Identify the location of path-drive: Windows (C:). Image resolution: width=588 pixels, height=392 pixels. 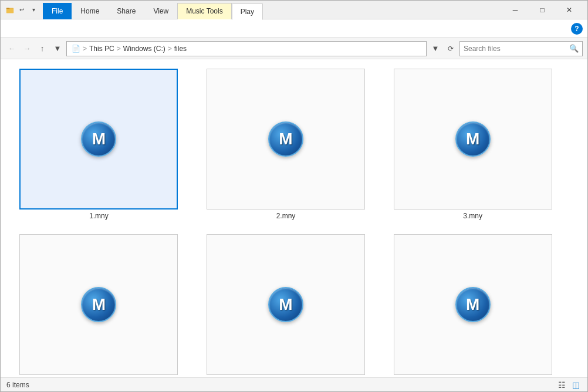
(144, 49).